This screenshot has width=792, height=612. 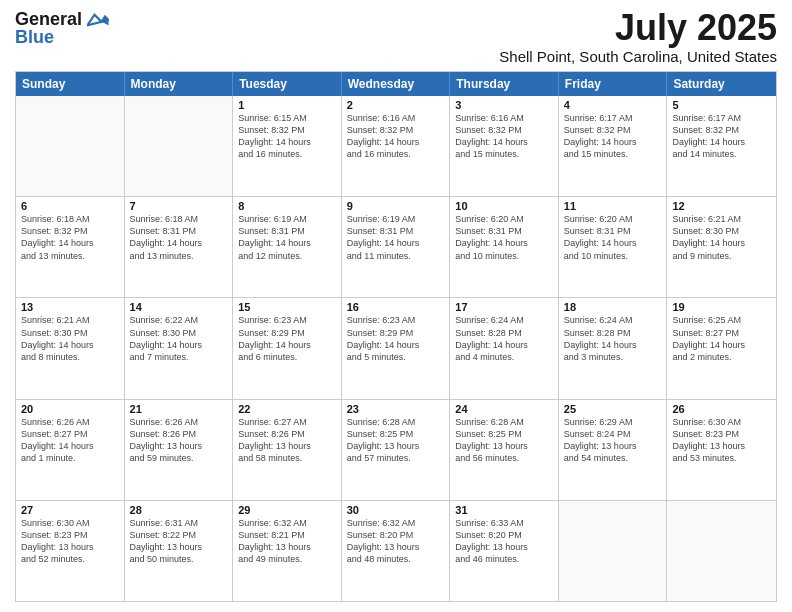 What do you see at coordinates (396, 510) in the screenshot?
I see `day-num-4-3: 30` at bounding box center [396, 510].